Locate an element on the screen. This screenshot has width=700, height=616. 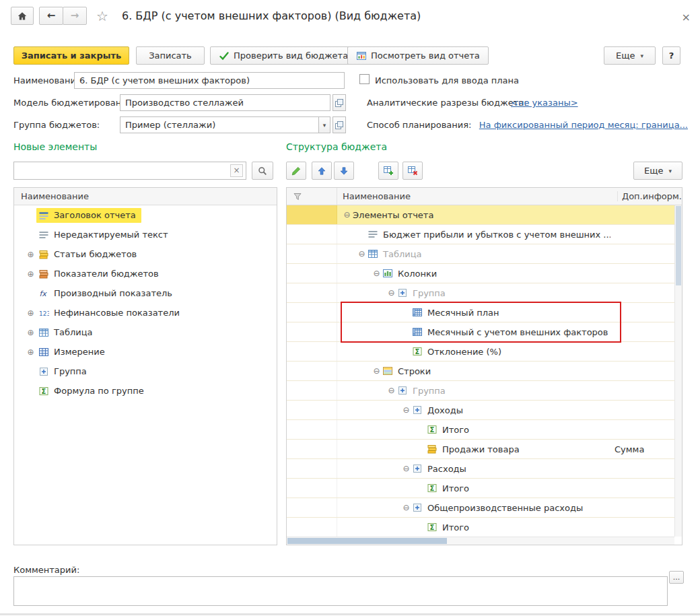
home-button is located at coordinates (22, 16).